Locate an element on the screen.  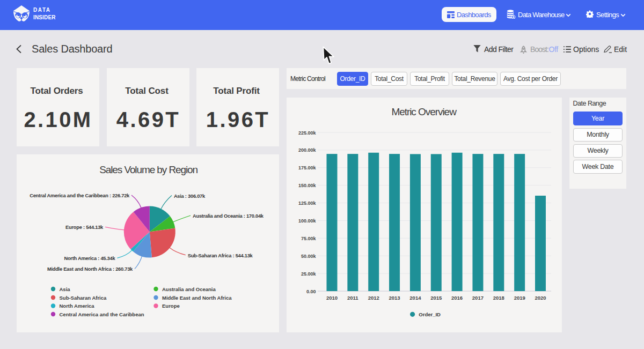
svg-text:Central America and the Caribb: Central America and the Caribbean is located at coordinates (102, 314).